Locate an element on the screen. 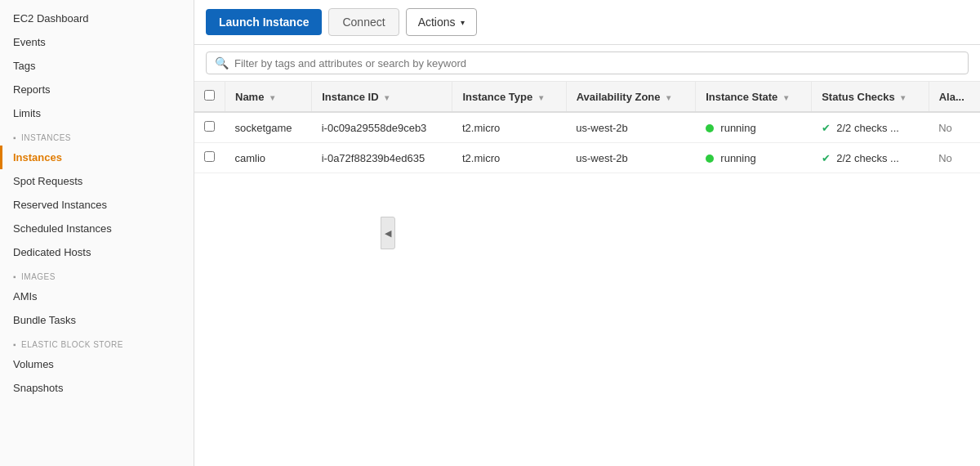 This screenshot has height=466, width=980. table-header-row: Name ▾ Instance ID ▾ Instance Type ▾ Ava… is located at coordinates (587, 96).